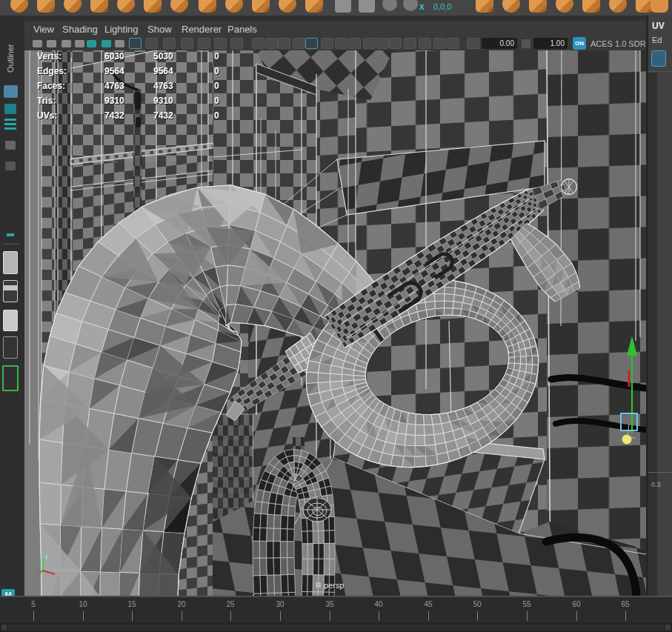  What do you see at coordinates (52, 71) in the screenshot?
I see `svg-text: Edges:` at bounding box center [52, 71].